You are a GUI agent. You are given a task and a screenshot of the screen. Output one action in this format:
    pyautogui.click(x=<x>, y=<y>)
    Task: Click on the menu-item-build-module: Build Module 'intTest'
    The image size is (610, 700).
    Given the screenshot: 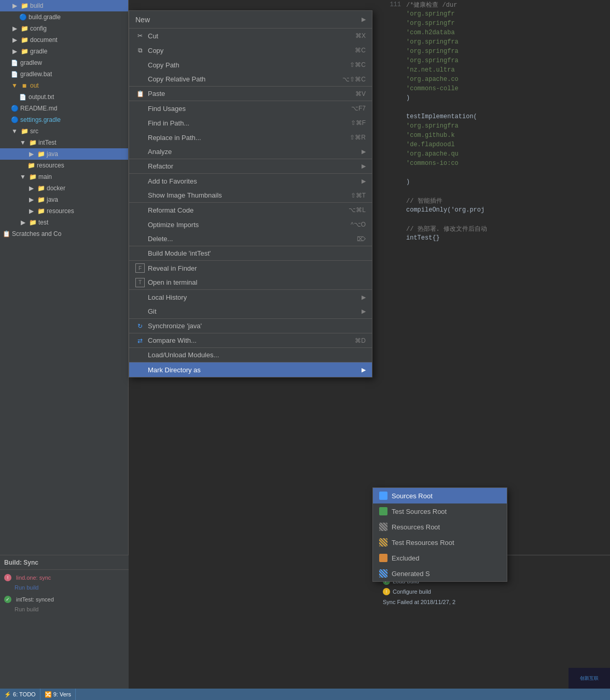 What is the action you would take?
    pyautogui.click(x=251, y=254)
    